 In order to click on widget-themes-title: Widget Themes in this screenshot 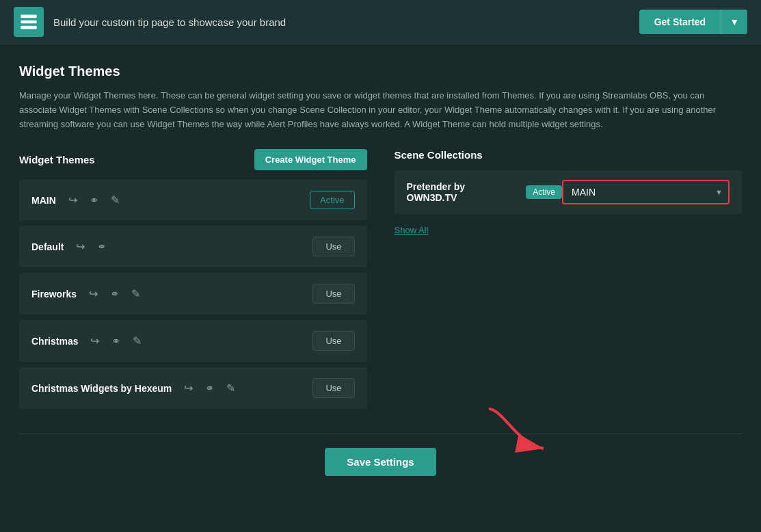, I will do `click(57, 160)`.